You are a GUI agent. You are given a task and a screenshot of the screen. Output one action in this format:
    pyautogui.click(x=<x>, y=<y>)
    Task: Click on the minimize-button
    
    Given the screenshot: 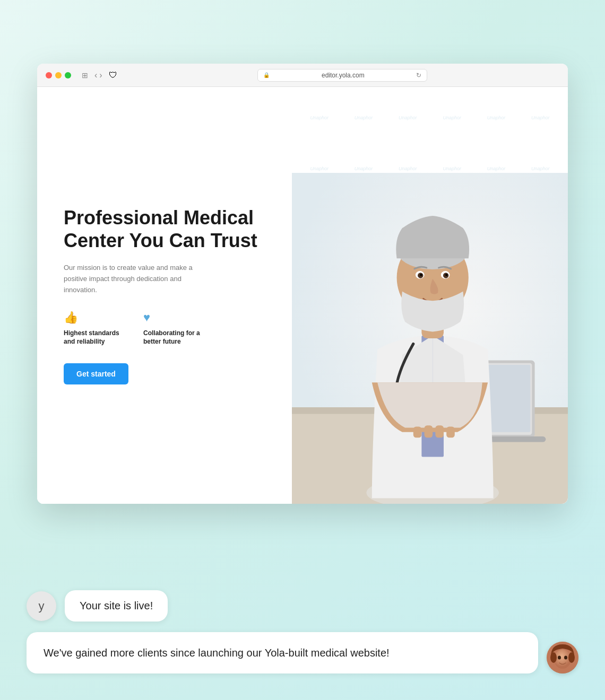 What is the action you would take?
    pyautogui.click(x=58, y=75)
    